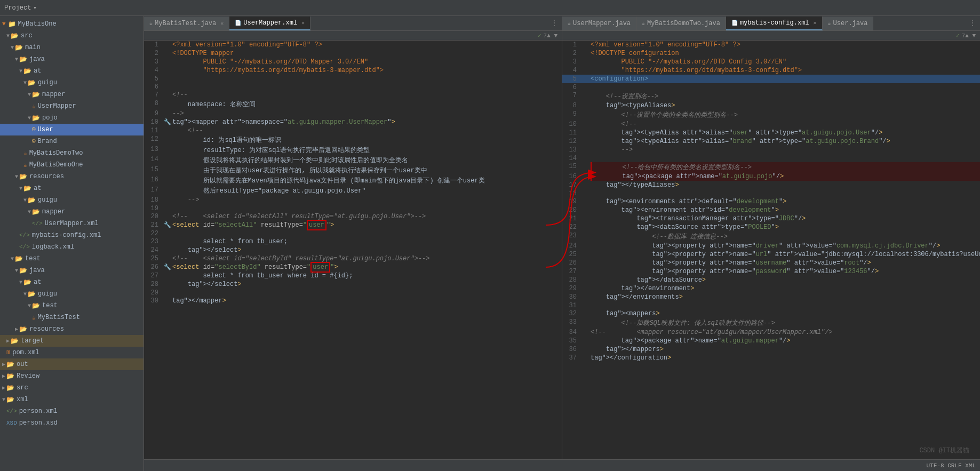 This screenshot has height=471, width=980. What do you see at coordinates (367, 70) in the screenshot?
I see `line-content: "https://mybatis.org/dtd/mybatis-3-mappe…` at bounding box center [367, 70].